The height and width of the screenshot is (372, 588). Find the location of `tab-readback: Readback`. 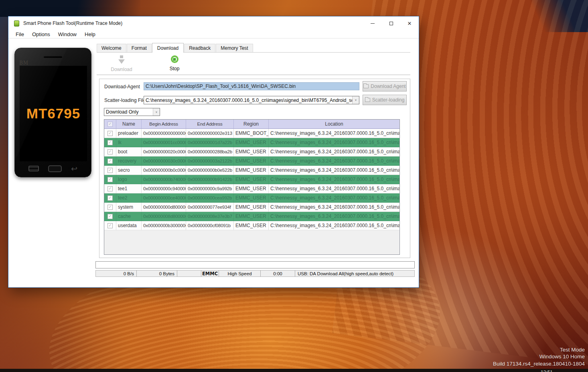

tab-readback: Readback is located at coordinates (200, 48).